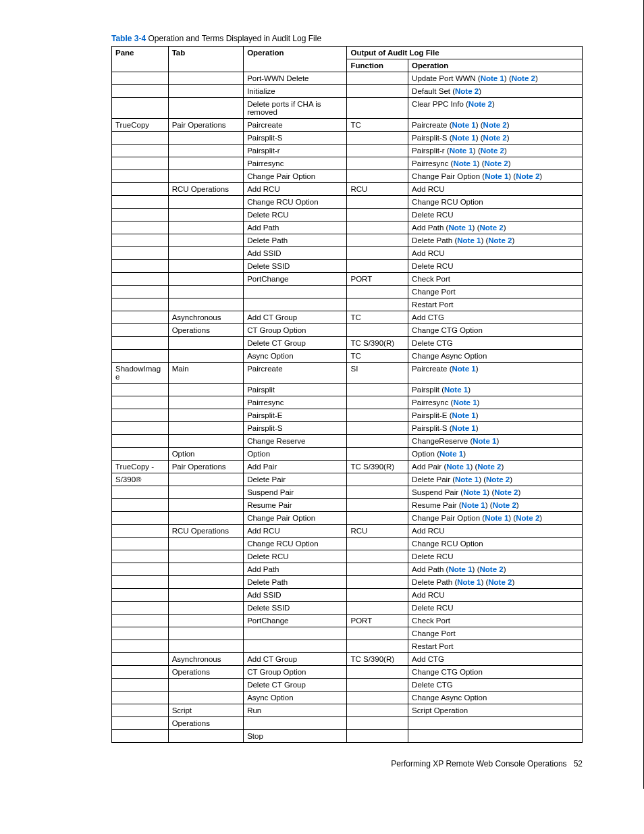 The width and height of the screenshot is (644, 834). Describe the element at coordinates (495, 442) in the screenshot. I see `cell-out: ChangeReserve (Note 1)` at that location.